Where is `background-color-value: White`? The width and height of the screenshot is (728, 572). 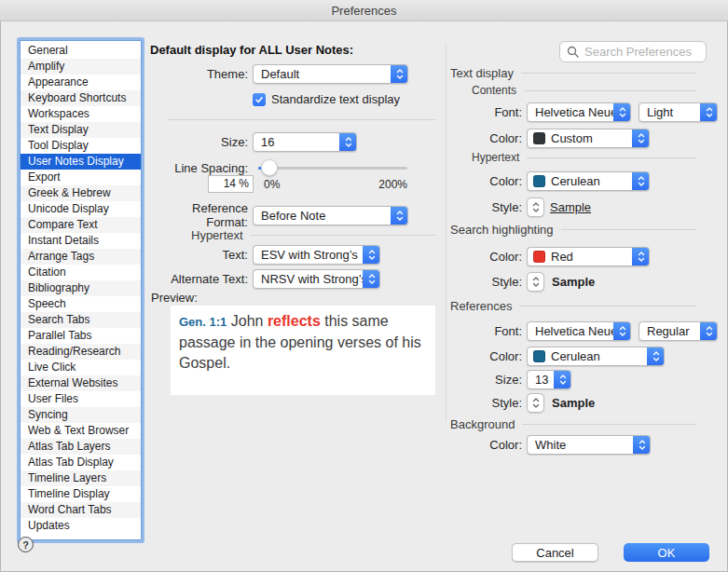
background-color-value: White is located at coordinates (580, 445).